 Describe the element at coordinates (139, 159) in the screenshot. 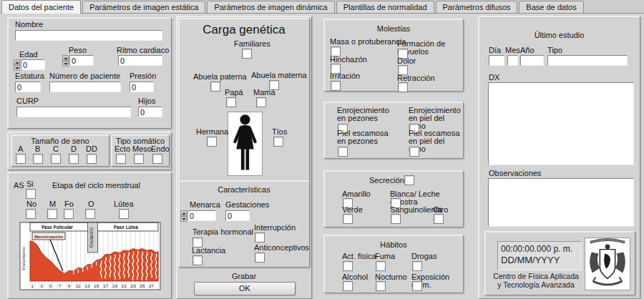

I see `meso-checkbox` at that location.